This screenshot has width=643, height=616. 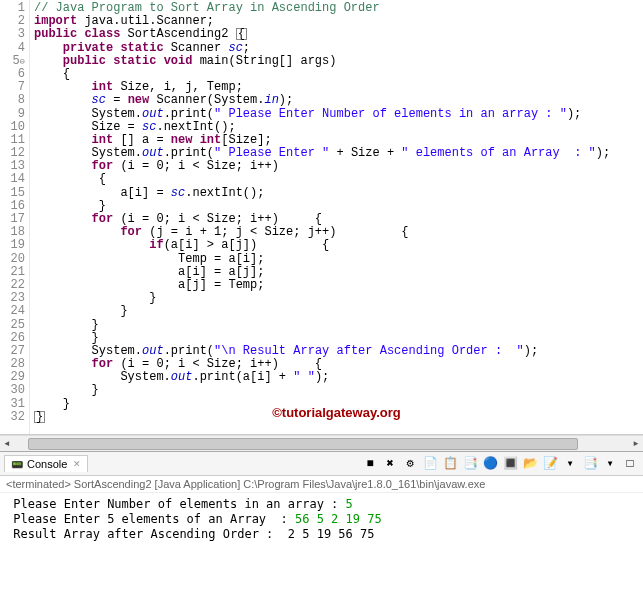 I want to click on console-toolbar: ■✖⚙📄📋📑🔵🔳📂📝▾📑▾□, so click(x=500, y=464).